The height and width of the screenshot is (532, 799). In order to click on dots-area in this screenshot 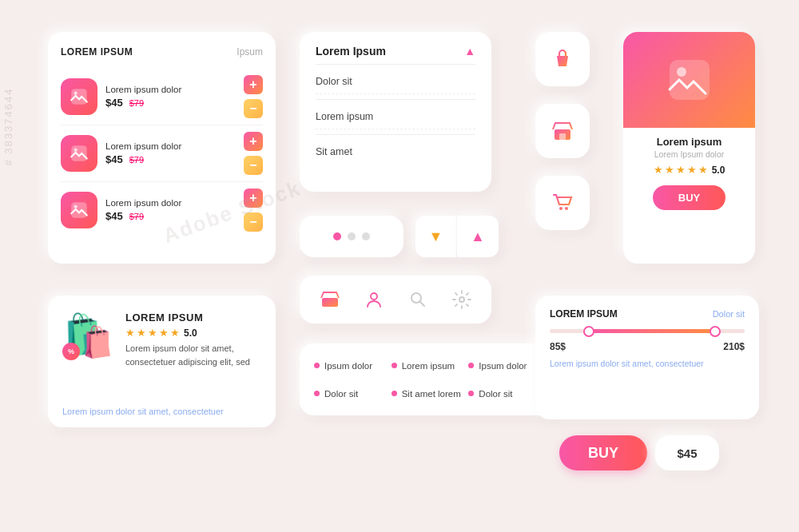, I will do `click(352, 236)`.